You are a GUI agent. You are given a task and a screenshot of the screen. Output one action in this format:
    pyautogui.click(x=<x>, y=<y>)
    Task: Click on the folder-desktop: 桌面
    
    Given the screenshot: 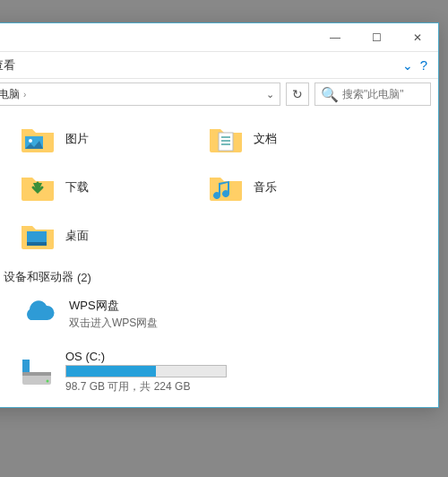 What is the action you would take?
    pyautogui.click(x=113, y=236)
    